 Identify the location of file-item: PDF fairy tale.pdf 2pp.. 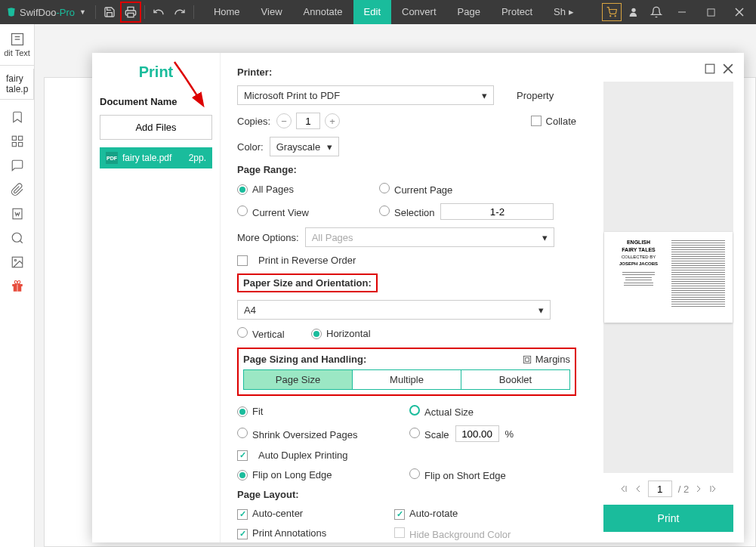
(156, 158).